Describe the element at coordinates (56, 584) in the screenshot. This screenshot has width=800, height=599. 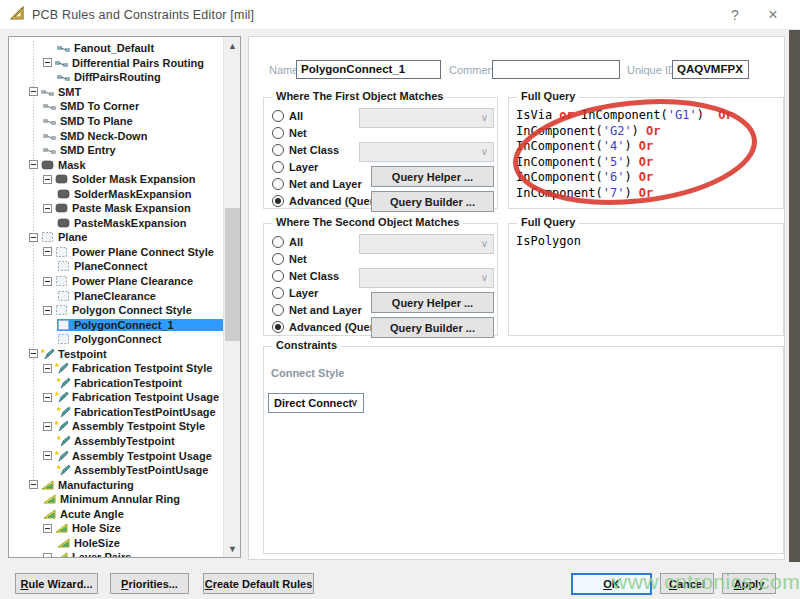
I see `rule-wizard-label: Rule Wizard...` at that location.